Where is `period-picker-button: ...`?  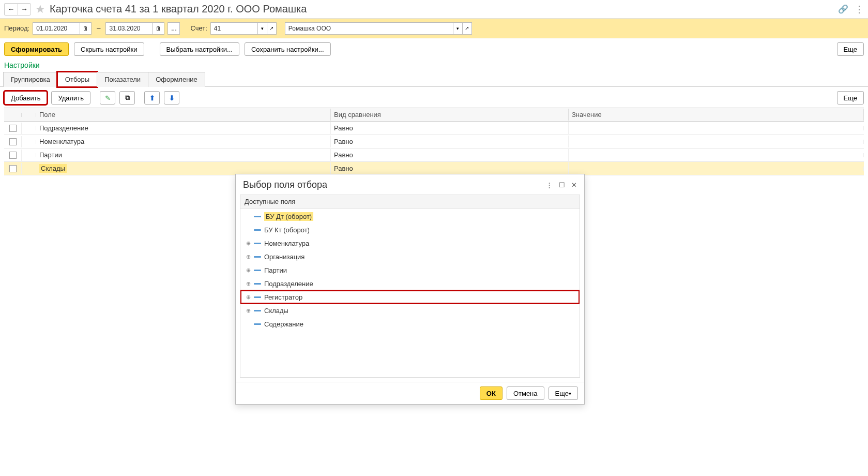
period-picker-button: ... is located at coordinates (174, 28).